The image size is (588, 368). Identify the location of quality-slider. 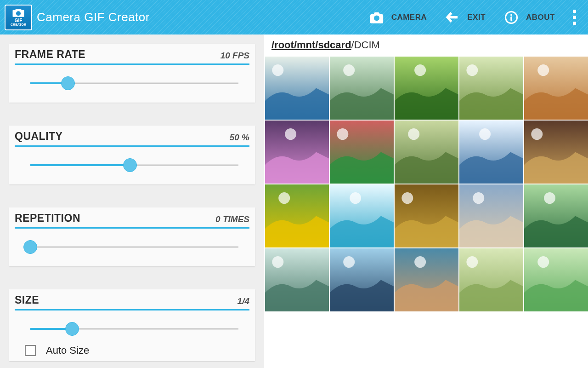
(134, 165).